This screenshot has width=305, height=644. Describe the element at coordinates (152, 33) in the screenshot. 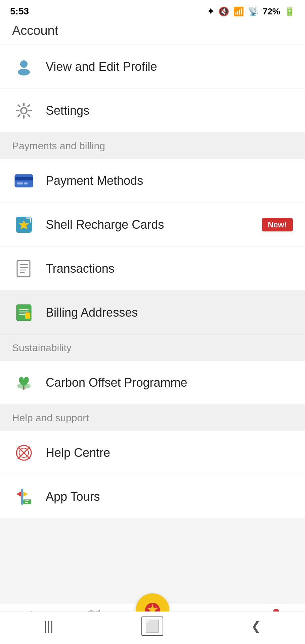

I see `page-header: Account` at that location.